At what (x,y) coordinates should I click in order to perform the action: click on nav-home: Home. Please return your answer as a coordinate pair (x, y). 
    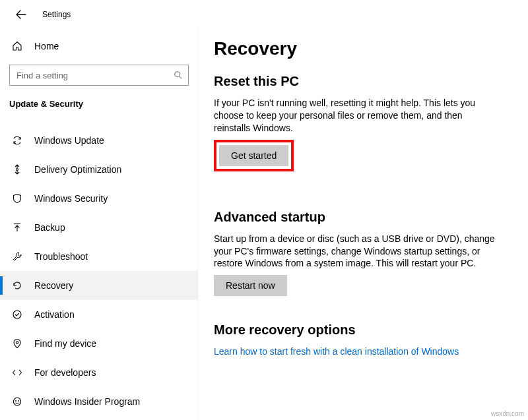
    Looking at the image, I should click on (99, 46).